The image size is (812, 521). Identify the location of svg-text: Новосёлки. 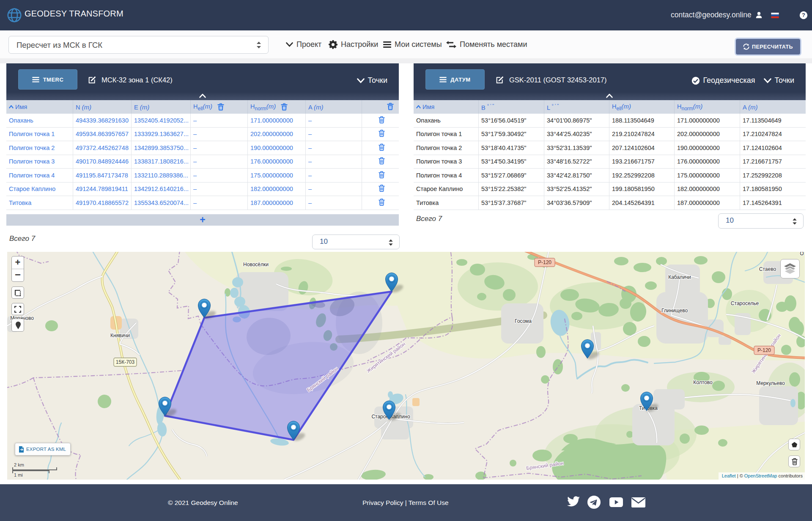
(256, 265).